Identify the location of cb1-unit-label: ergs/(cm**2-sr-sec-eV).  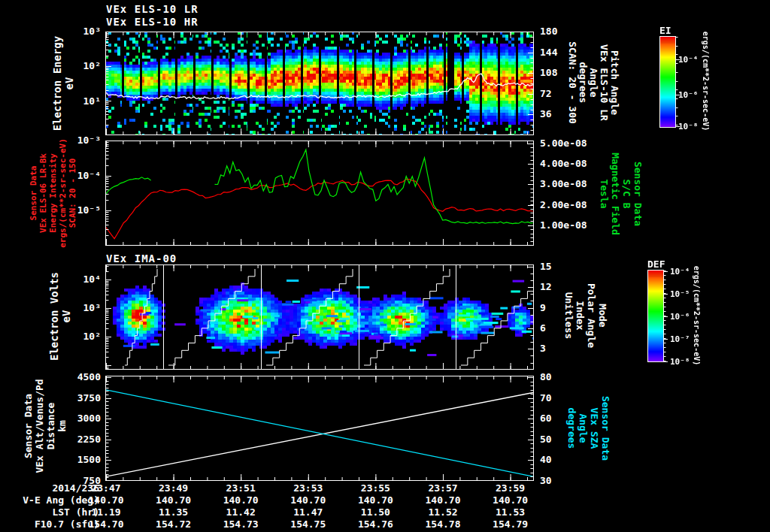
(705, 81).